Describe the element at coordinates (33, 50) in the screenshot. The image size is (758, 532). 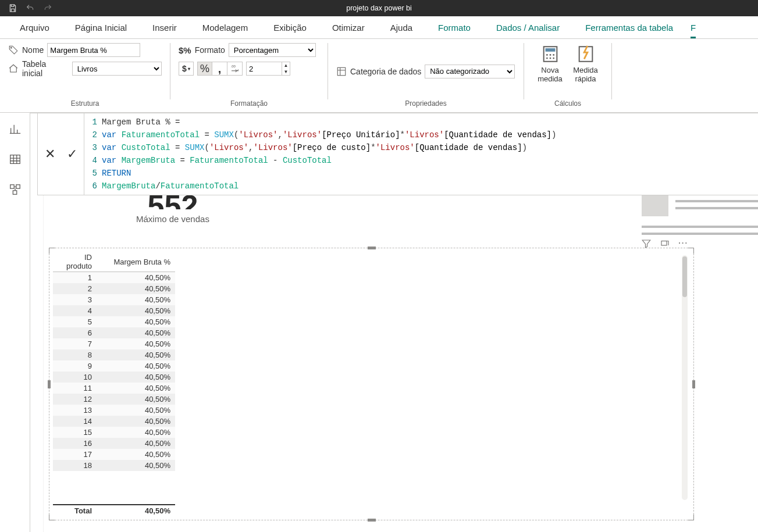
I see `nome-label: Nome` at that location.